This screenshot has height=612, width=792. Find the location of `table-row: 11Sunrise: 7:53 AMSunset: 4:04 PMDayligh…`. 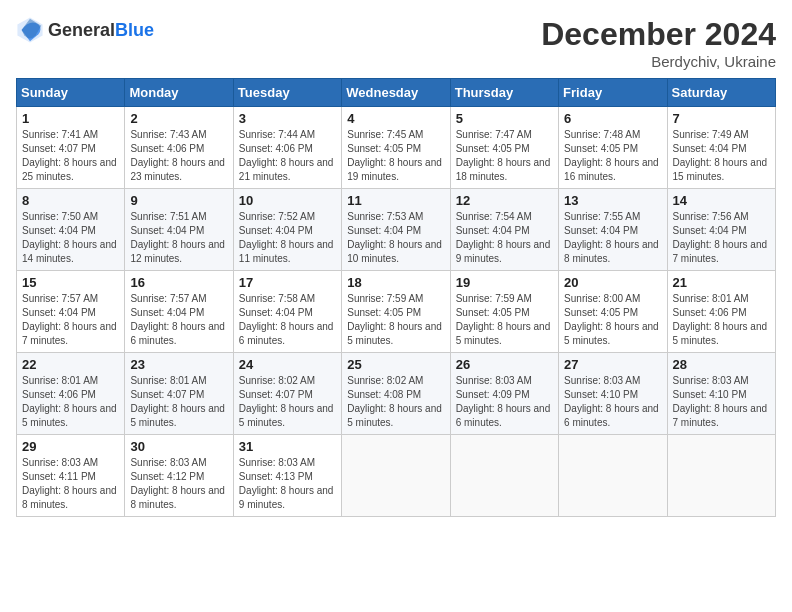

table-row: 11Sunrise: 7:53 AMSunset: 4:04 PMDayligh… is located at coordinates (396, 230).